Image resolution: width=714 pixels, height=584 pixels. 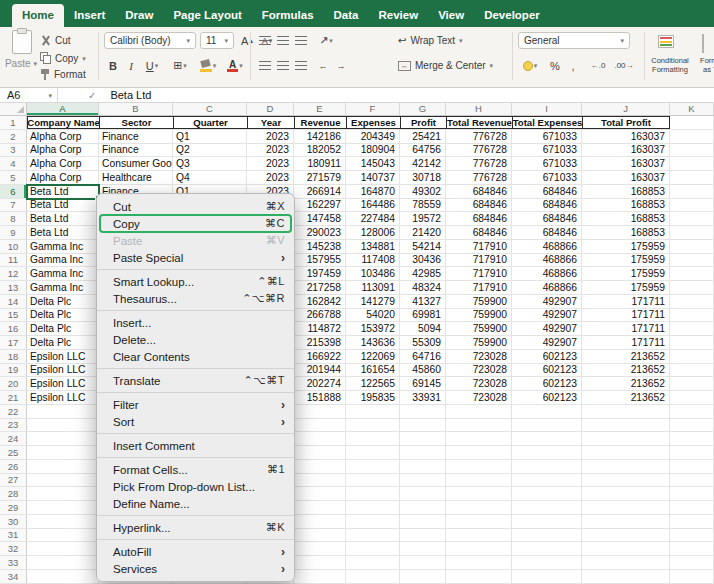 What do you see at coordinates (692, 438) in the screenshot?
I see `cell-K24` at bounding box center [692, 438].